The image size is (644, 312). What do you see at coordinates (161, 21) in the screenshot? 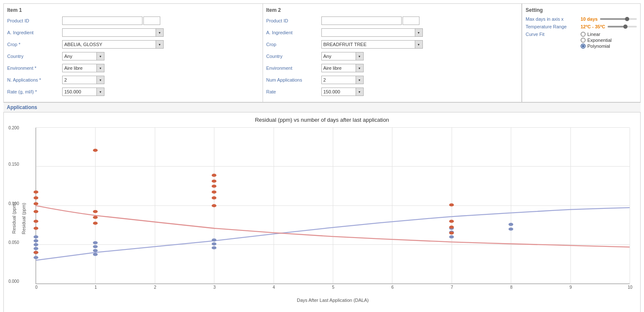
I see `item1-product-id-control` at bounding box center [161, 21].